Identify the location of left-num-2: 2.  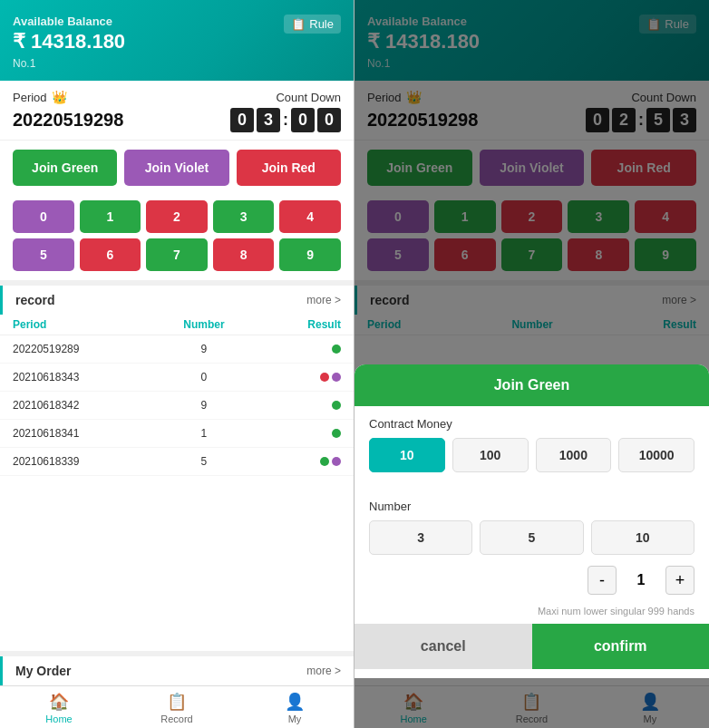
(177, 217).